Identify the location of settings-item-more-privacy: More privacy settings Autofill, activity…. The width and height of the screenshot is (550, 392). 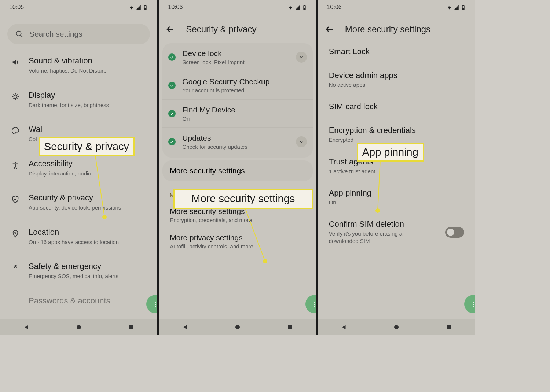
(238, 241).